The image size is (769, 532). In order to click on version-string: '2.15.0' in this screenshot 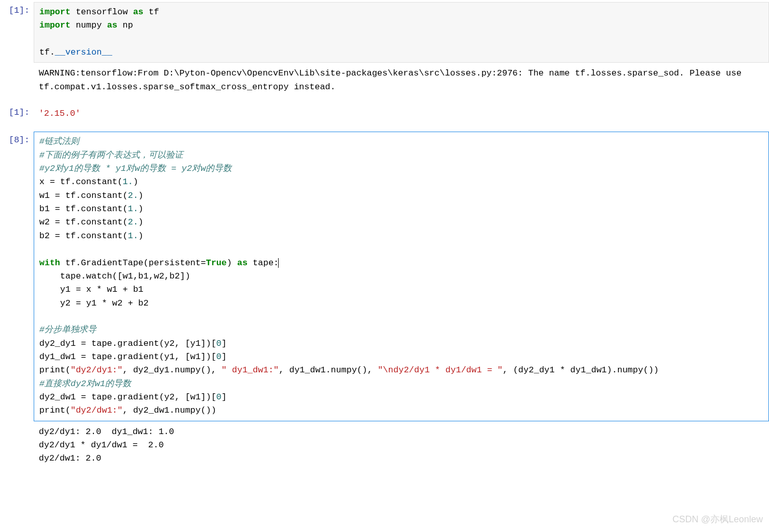, I will do `click(60, 113)`.